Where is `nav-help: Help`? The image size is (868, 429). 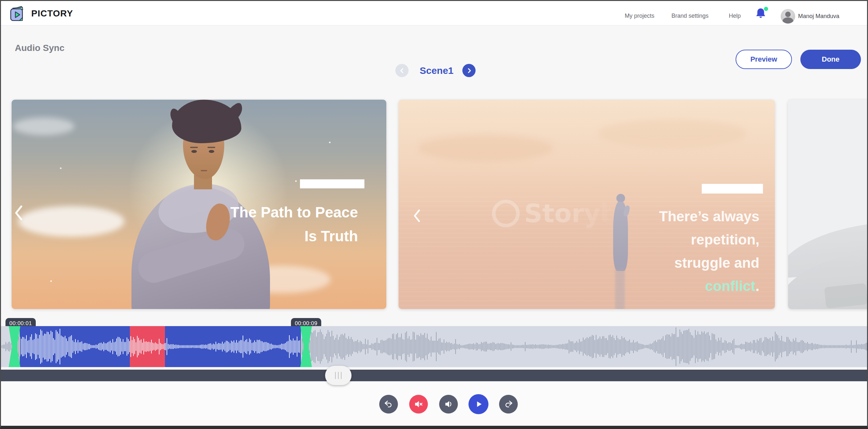 nav-help: Help is located at coordinates (735, 16).